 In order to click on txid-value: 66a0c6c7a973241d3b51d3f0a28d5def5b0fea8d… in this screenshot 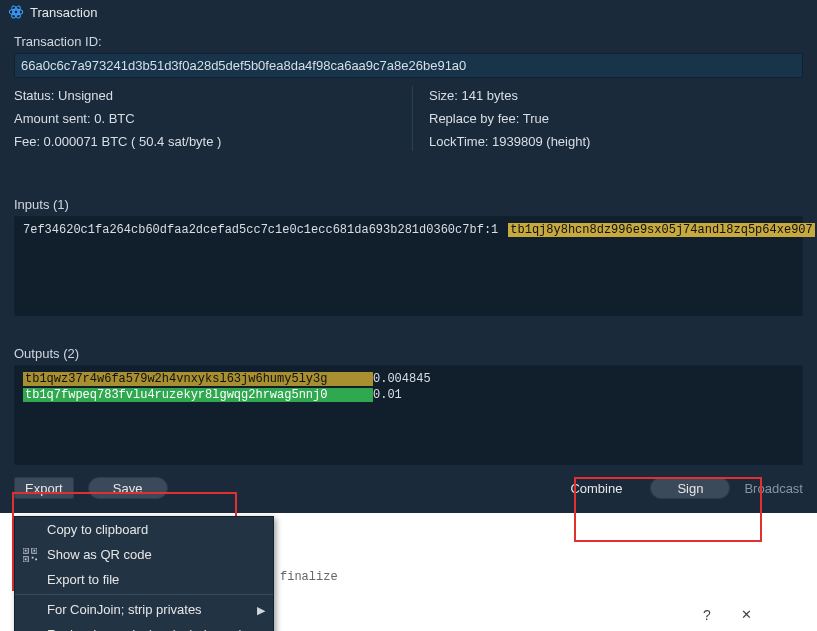, I will do `click(244, 66)`.